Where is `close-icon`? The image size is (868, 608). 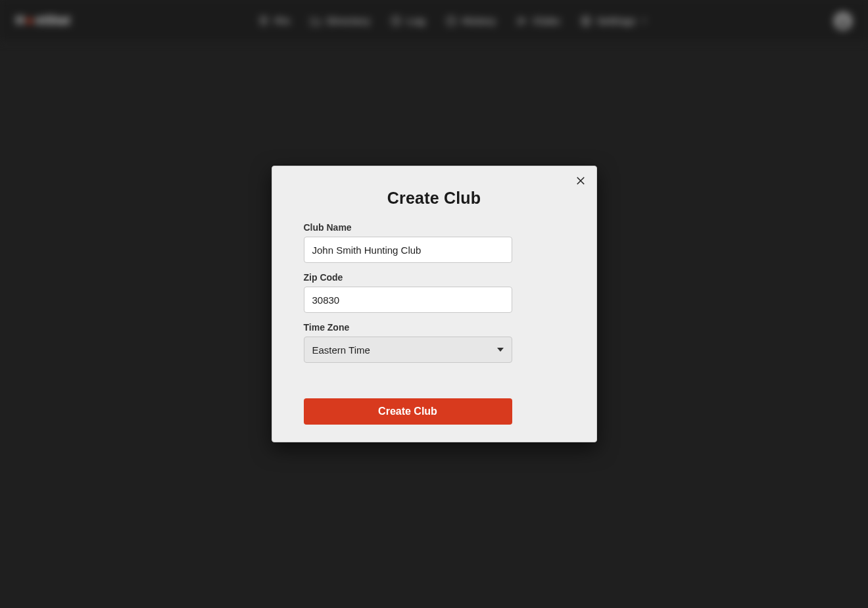 close-icon is located at coordinates (581, 181).